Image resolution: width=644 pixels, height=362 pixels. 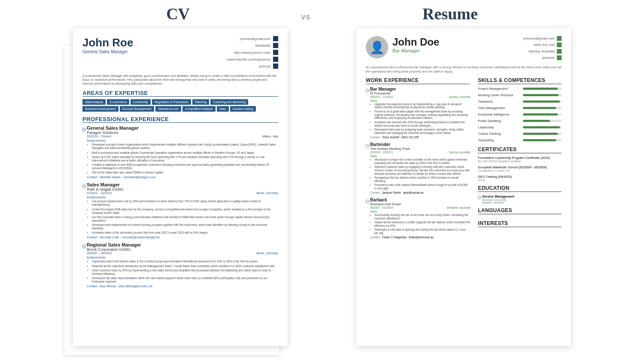 I want to click on cv-experience-heading: PROFESSIONAL EXPERIENCE, so click(x=180, y=119).